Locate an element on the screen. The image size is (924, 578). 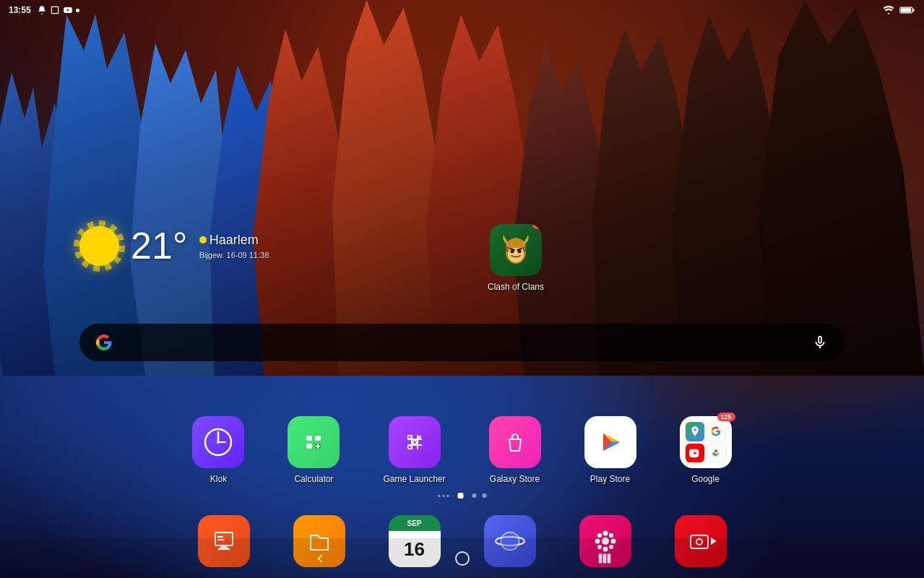
youtube-mini is located at coordinates (695, 454).